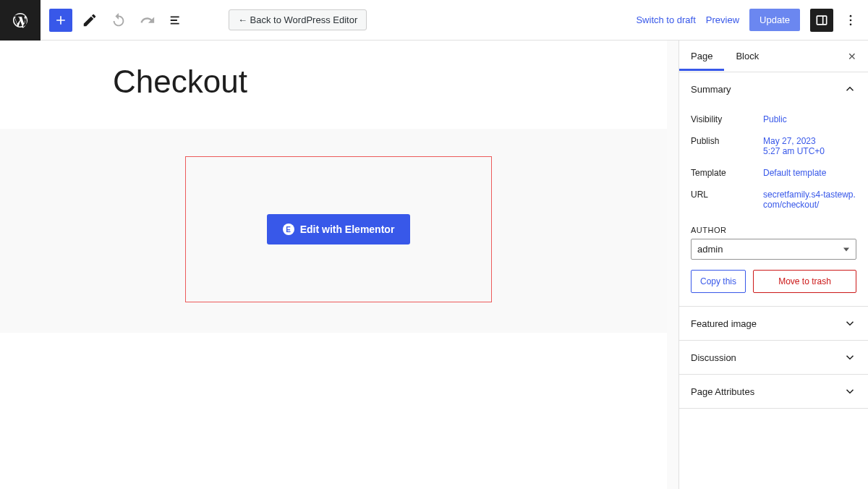 This screenshot has height=489, width=868. What do you see at coordinates (774, 357) in the screenshot?
I see `discussion-panel-header: Discussion` at bounding box center [774, 357].